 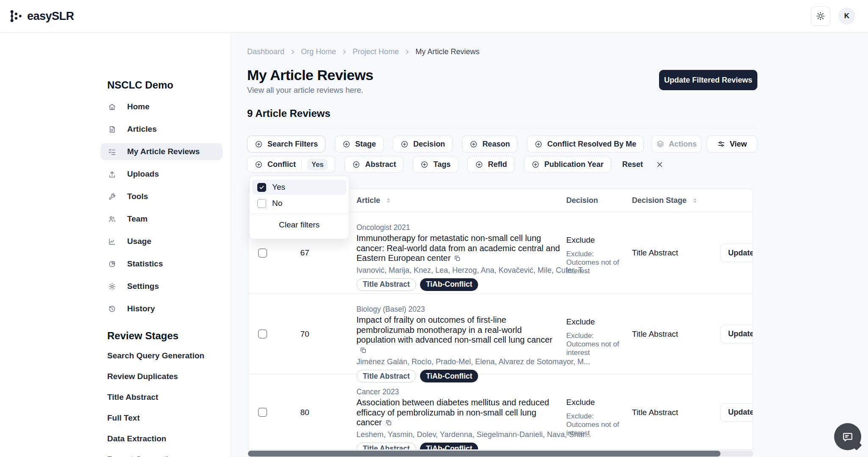 What do you see at coordinates (299, 208) in the screenshot?
I see `conflict-filter-dropdown: Yes No Clear filters` at bounding box center [299, 208].